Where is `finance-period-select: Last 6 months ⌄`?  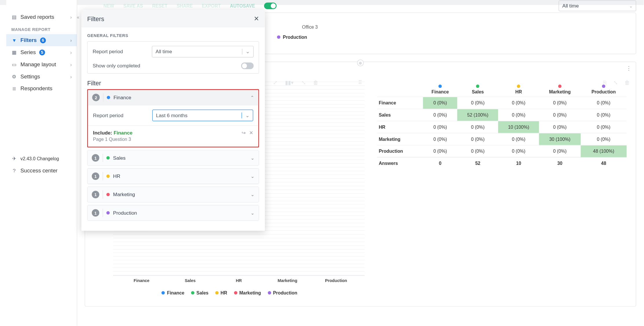 finance-period-select: Last 6 months ⌄ is located at coordinates (203, 115).